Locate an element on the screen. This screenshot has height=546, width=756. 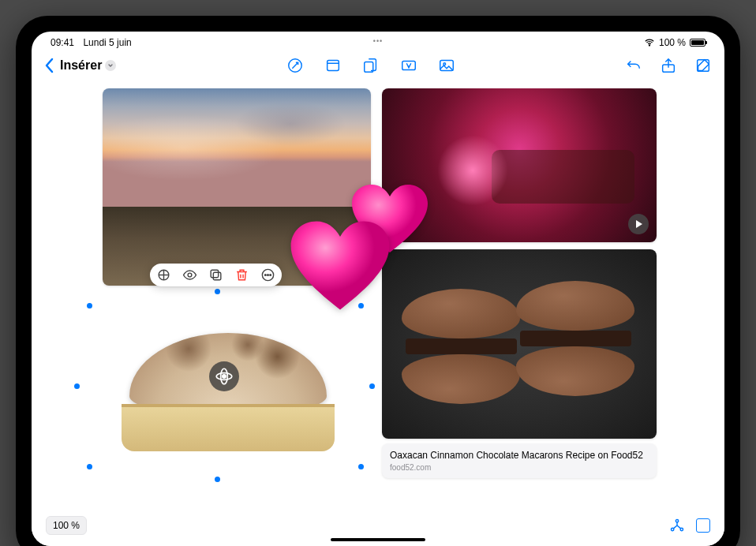
title-menu-button is located at coordinates (110, 65).